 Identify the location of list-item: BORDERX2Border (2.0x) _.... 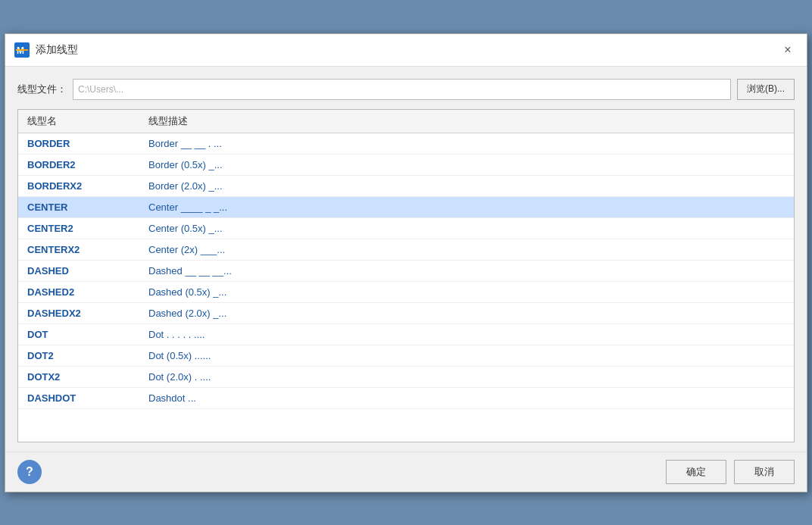
(406, 186).